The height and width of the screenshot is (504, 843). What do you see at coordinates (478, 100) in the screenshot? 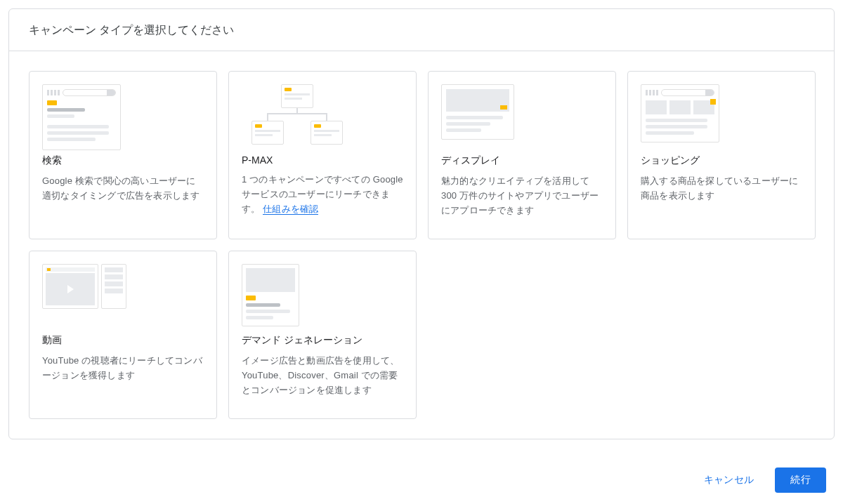
I see `banner-ad-icon` at bounding box center [478, 100].